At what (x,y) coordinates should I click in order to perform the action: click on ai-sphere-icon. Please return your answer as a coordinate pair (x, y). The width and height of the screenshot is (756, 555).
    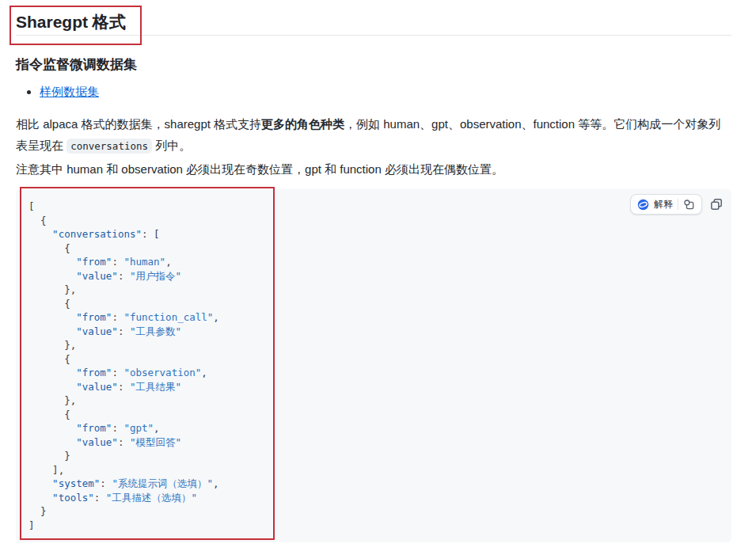
    Looking at the image, I should click on (643, 204).